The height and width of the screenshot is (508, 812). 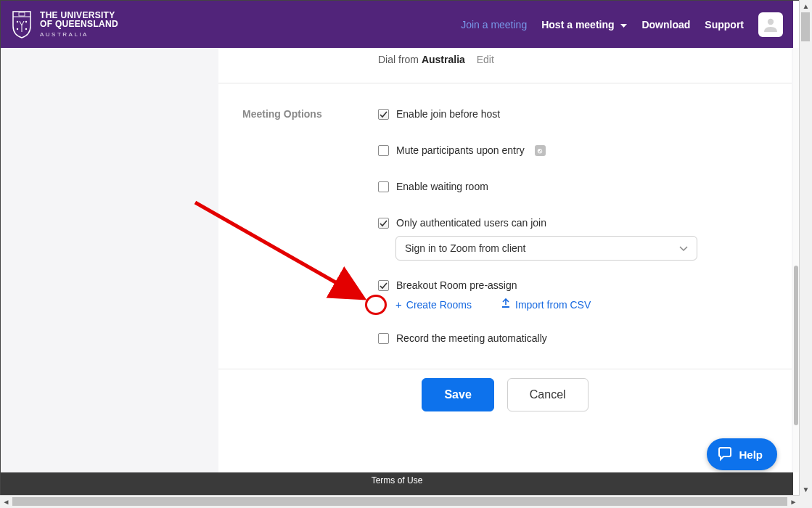 I want to click on uq-logo: THE UNIVERSITY OF QUEENSLAND AUSTRALIA, so click(x=65, y=25).